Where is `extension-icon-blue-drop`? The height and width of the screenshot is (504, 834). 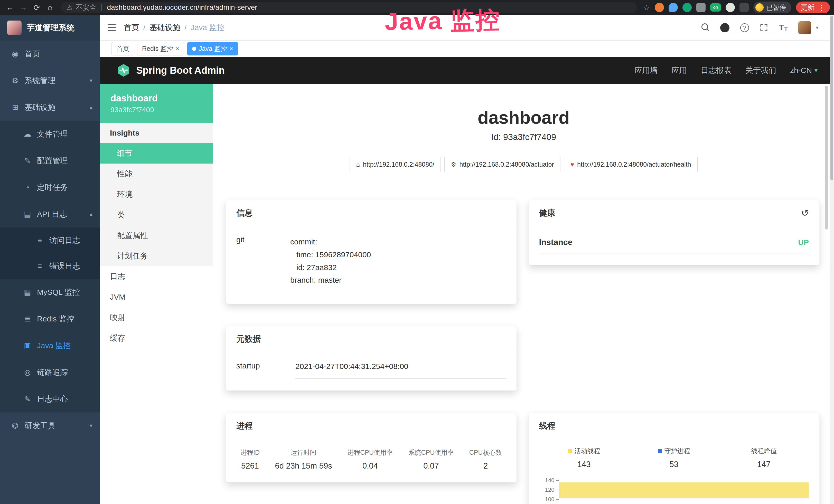 extension-icon-blue-drop is located at coordinates (673, 7).